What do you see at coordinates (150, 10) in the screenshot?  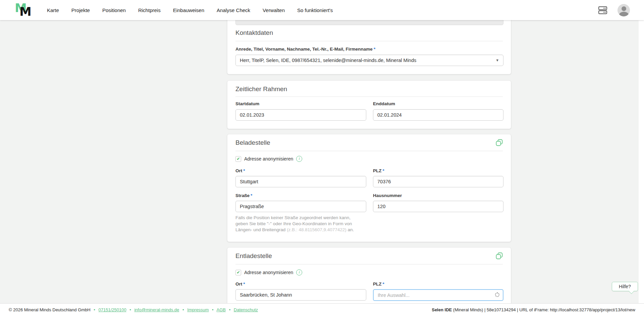 I see `nav-item-richtpreis: Richtpreis` at bounding box center [150, 10].